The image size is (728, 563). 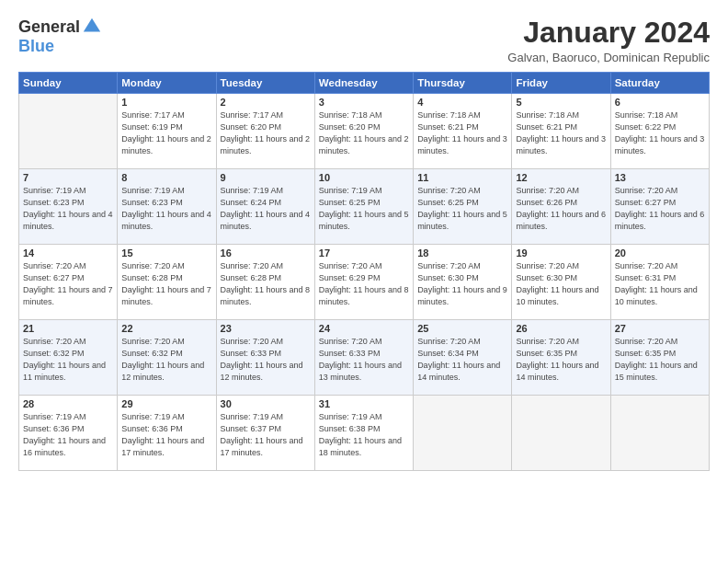 What do you see at coordinates (167, 83) in the screenshot?
I see `col-monday: Monday` at bounding box center [167, 83].